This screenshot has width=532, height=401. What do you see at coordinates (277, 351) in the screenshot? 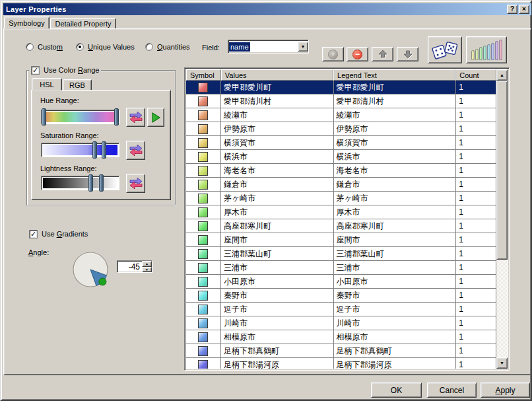
I see `value-cell: 足柄下郡真鶴町` at bounding box center [277, 351].